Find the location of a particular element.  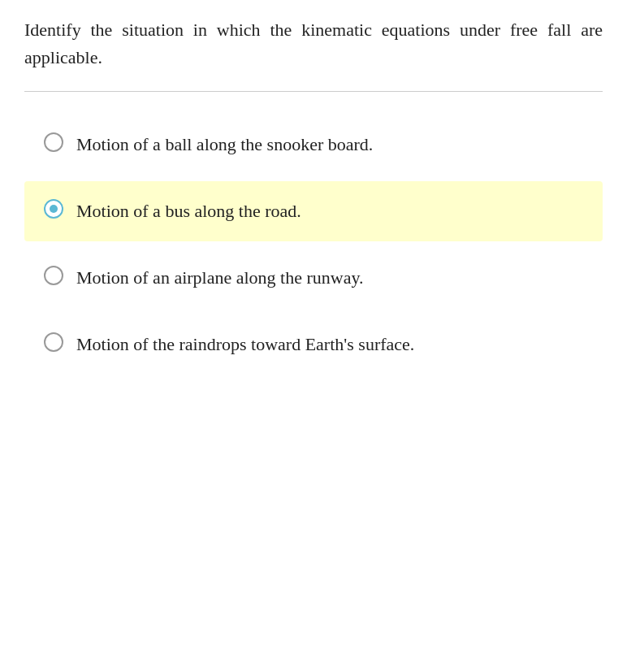

radio-c is located at coordinates (54, 275).